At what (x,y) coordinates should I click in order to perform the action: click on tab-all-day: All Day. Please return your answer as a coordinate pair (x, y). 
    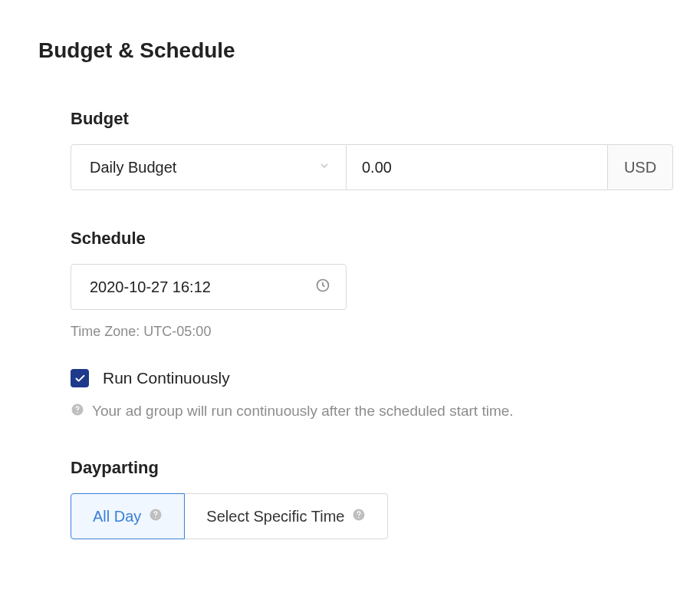
    Looking at the image, I should click on (127, 516).